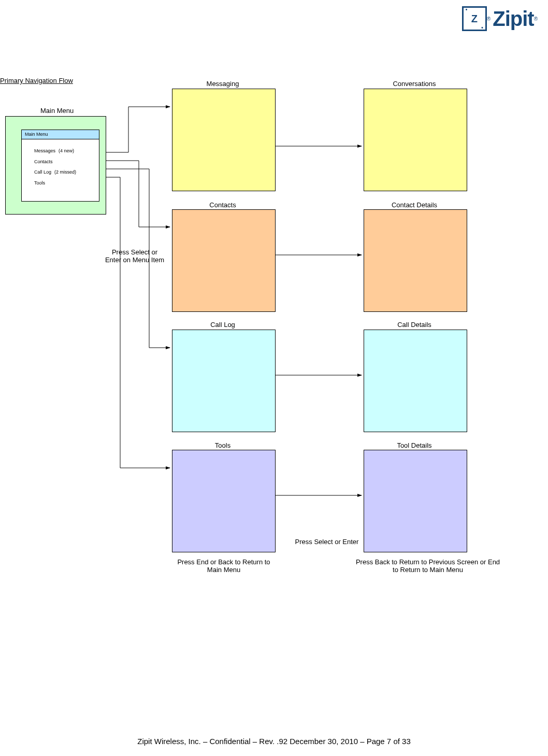  What do you see at coordinates (224, 140) in the screenshot?
I see `screen-messaging` at bounding box center [224, 140].